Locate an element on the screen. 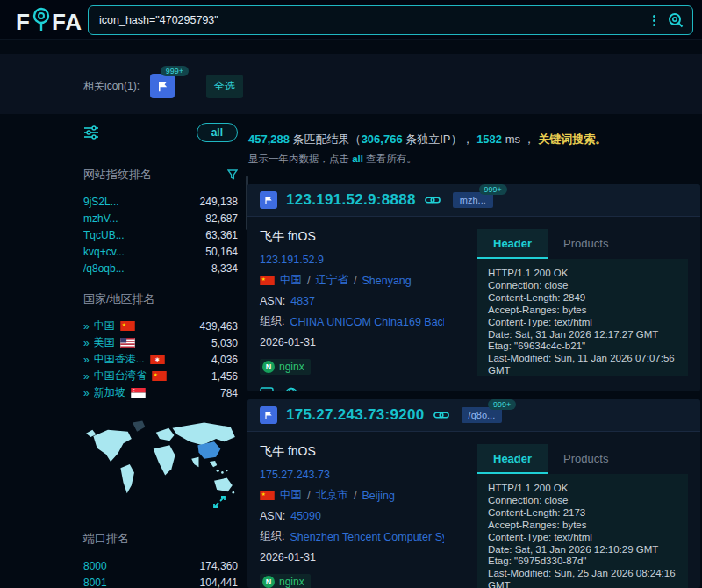 The width and height of the screenshot is (702, 588). logo-letters-fa: FA is located at coordinates (67, 23).